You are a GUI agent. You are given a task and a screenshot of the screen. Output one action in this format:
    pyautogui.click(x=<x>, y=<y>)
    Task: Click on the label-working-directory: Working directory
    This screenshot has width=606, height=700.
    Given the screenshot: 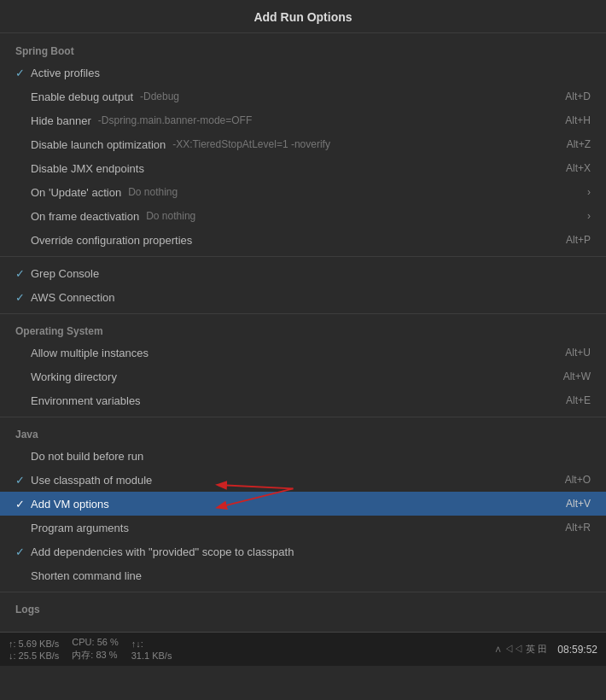 What is the action you would take?
    pyautogui.click(x=73, y=377)
    